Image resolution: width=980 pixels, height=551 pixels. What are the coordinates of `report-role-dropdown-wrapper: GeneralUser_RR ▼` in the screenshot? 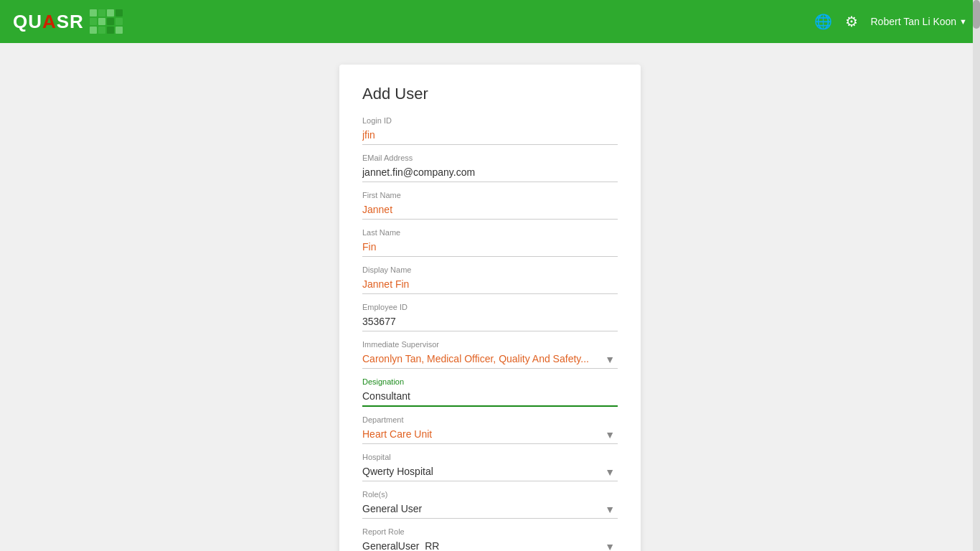 It's located at (490, 544).